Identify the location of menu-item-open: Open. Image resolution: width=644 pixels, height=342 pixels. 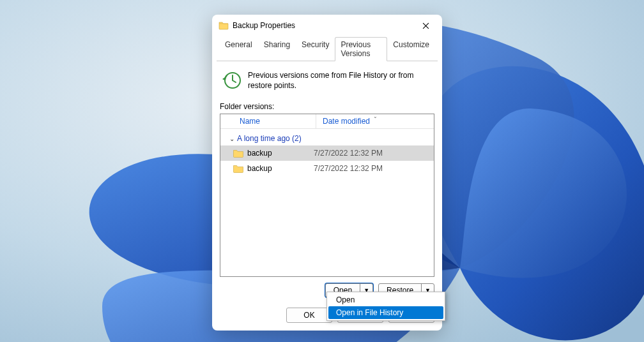
(386, 300).